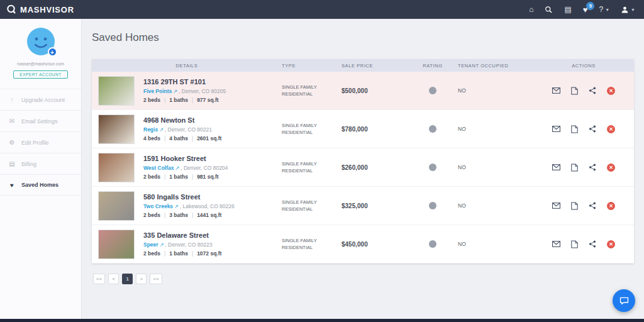  Describe the element at coordinates (567, 9) in the screenshot. I see `reports-icon: ▤` at that location.